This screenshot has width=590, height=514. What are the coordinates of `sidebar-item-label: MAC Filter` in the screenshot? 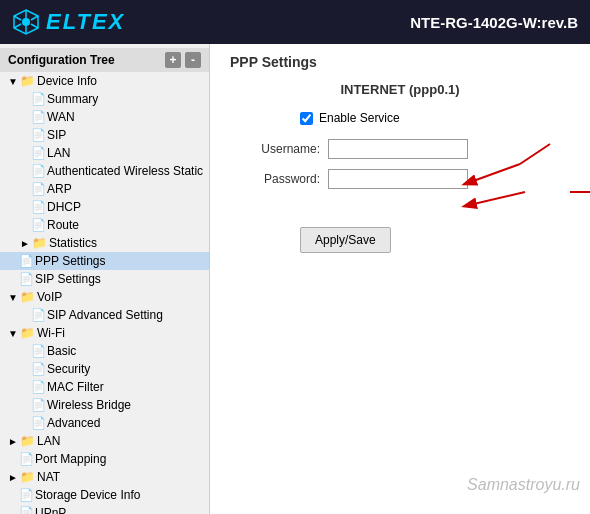 It's located at (76, 387).